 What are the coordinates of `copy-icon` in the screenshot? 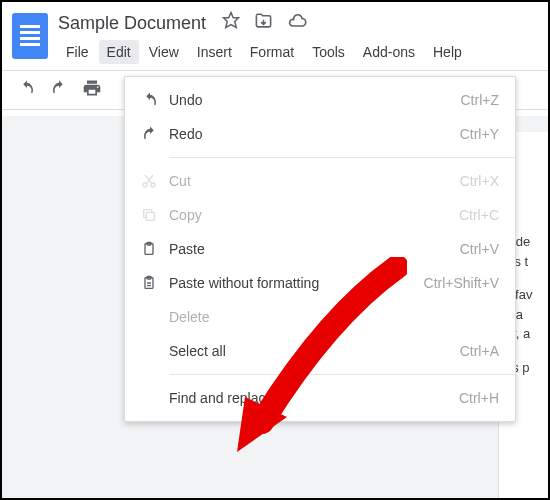 It's located at (155, 215).